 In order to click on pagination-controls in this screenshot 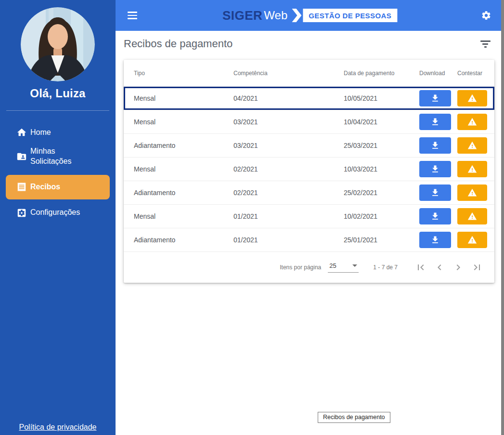, I will do `click(449, 267)`.